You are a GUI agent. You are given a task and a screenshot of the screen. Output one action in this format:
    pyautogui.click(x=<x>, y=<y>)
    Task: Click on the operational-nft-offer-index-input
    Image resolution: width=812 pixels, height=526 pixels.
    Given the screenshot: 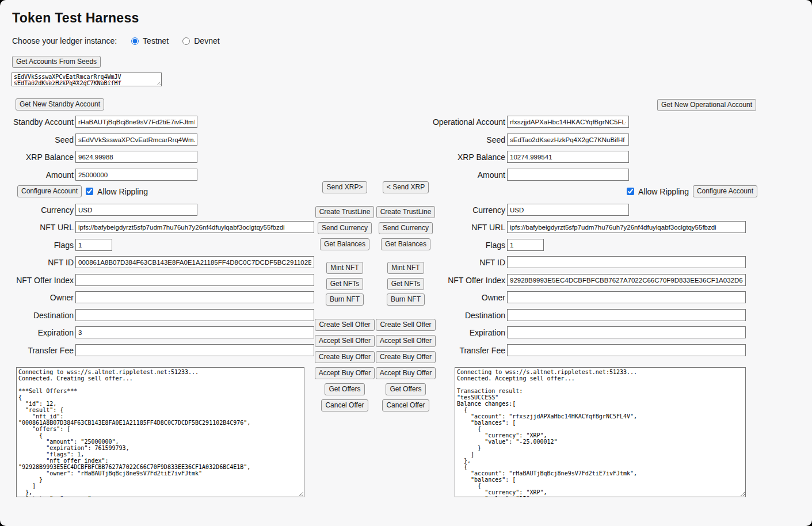 What is the action you would take?
    pyautogui.click(x=626, y=280)
    